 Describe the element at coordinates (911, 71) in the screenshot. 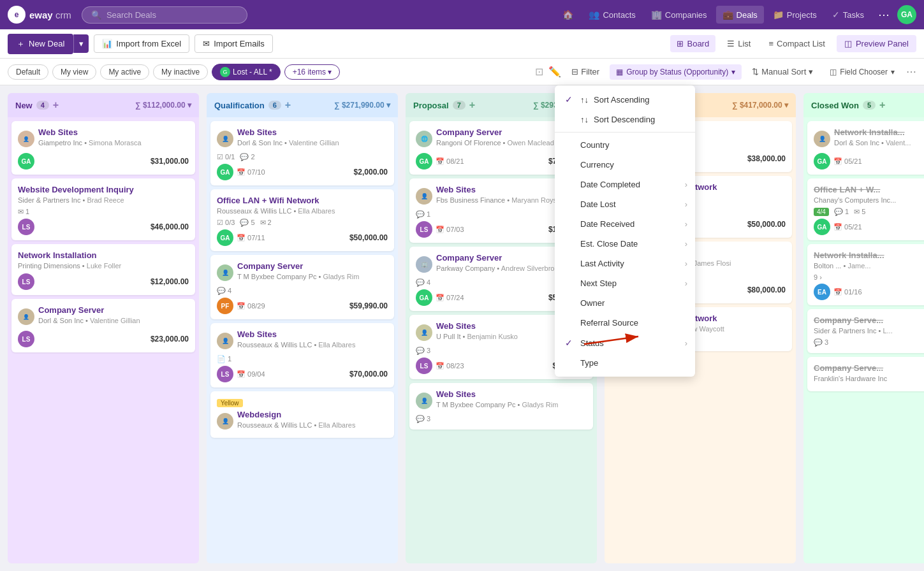

I see `more-options-icon: ⋯` at that location.